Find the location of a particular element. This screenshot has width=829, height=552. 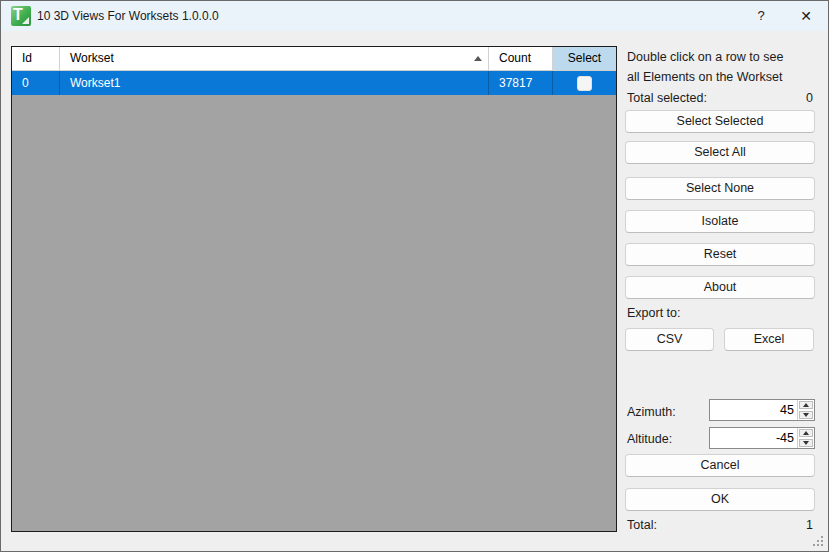

azimuth-stepper: 45 is located at coordinates (762, 410).